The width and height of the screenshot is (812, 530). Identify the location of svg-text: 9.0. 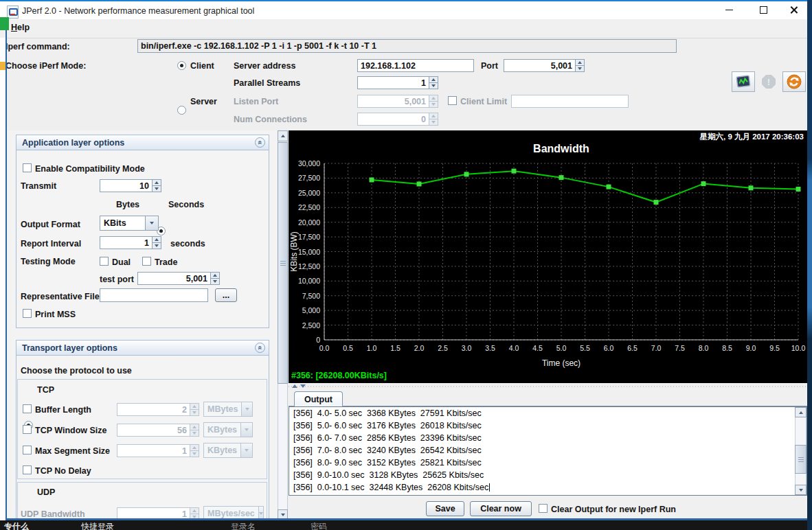
(752, 348).